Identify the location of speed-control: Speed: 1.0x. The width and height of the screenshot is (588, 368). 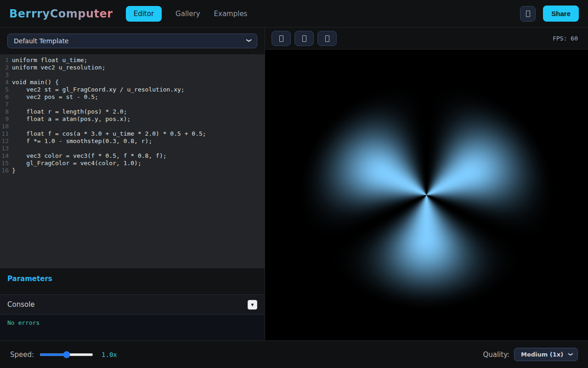
(63, 355).